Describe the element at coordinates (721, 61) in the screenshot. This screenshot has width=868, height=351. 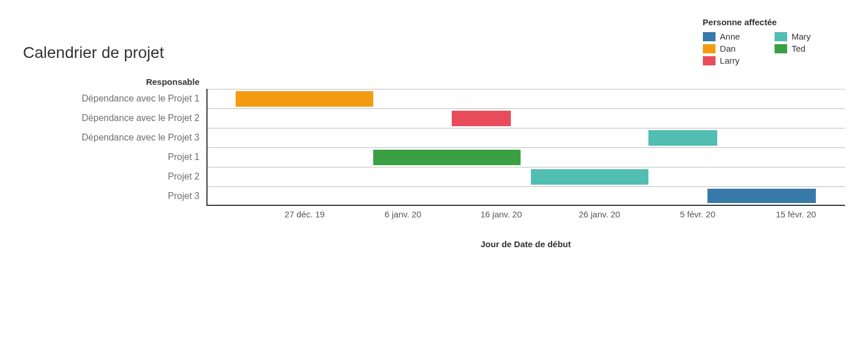
I see `legend-item: Larry` at that location.